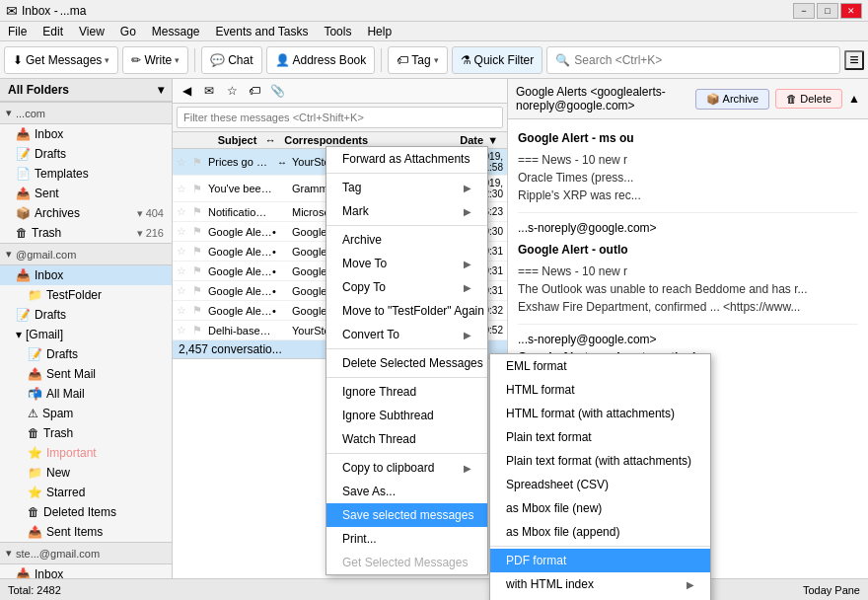 This screenshot has width=868, height=600. I want to click on ctx-plain-text-format: Plain text format, so click(600, 437).